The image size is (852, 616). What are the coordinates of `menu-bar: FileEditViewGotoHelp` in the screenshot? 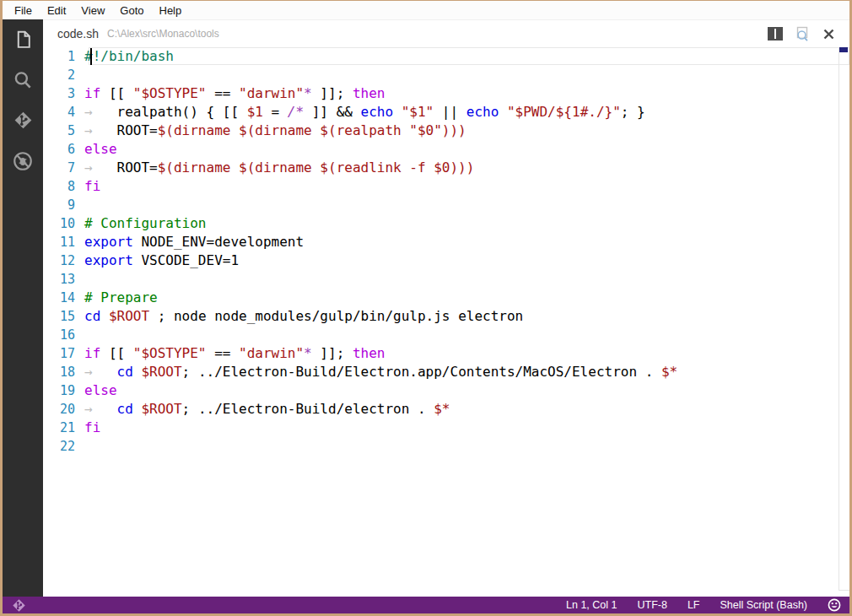 It's located at (426, 10).